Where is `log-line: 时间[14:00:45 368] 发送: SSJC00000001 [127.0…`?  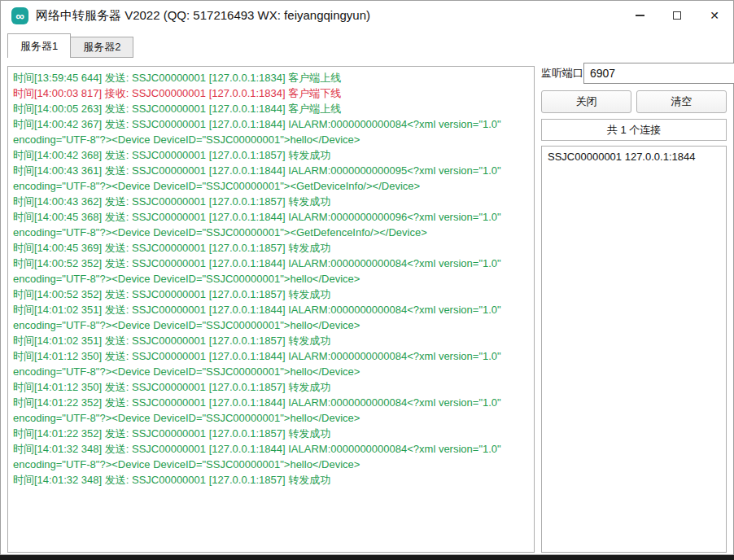
log-line: 时间[14:00:45 368] 发送: SSJC00000001 [127.0… is located at coordinates (271, 225).